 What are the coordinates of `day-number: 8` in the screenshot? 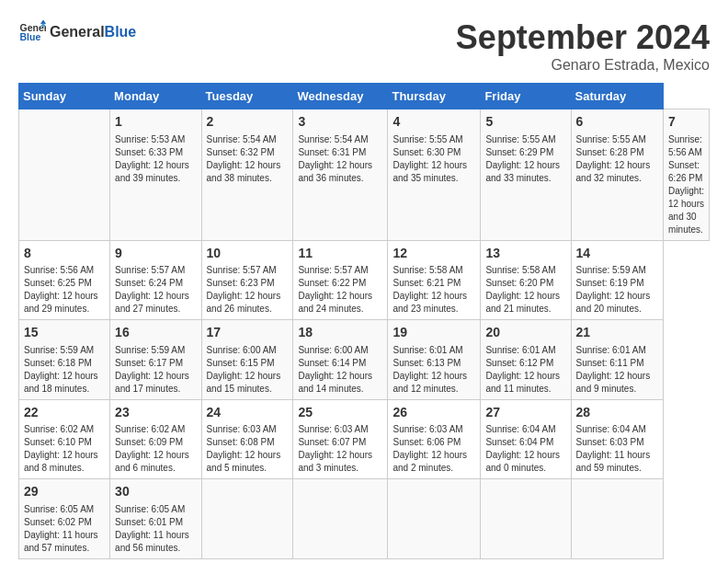 It's located at (64, 254).